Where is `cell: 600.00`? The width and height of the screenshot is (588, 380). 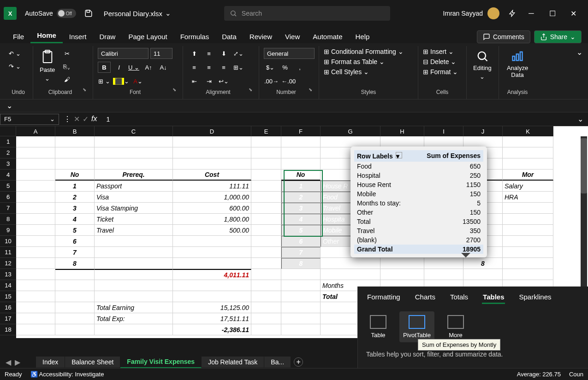
cell: 600.00 is located at coordinates (212, 208).